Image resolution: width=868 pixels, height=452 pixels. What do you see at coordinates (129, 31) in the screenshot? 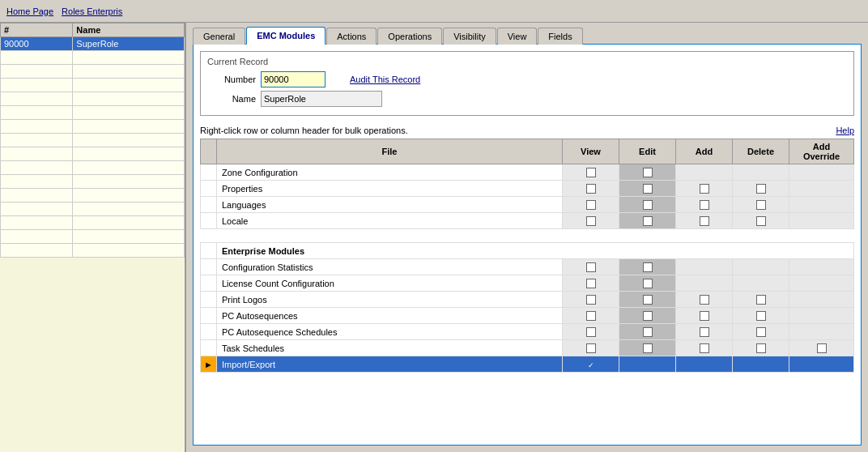
I see `col-name: Name` at bounding box center [129, 31].